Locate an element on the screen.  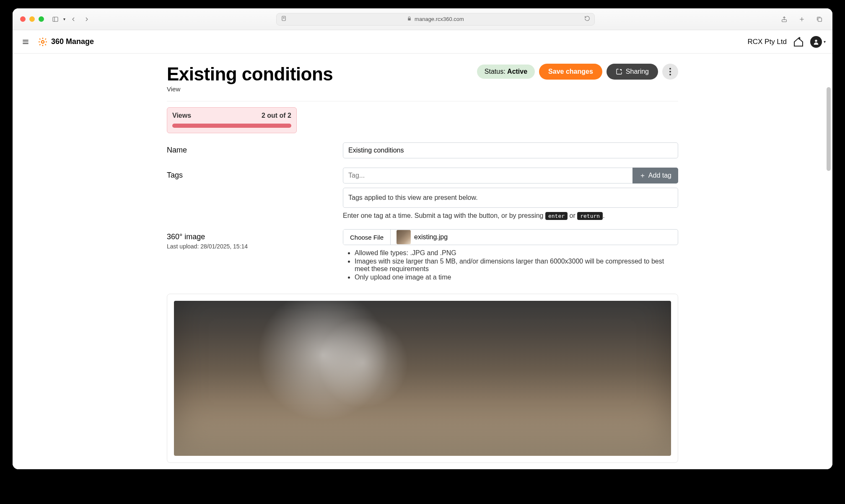
new-tab-icon is located at coordinates (802, 19).